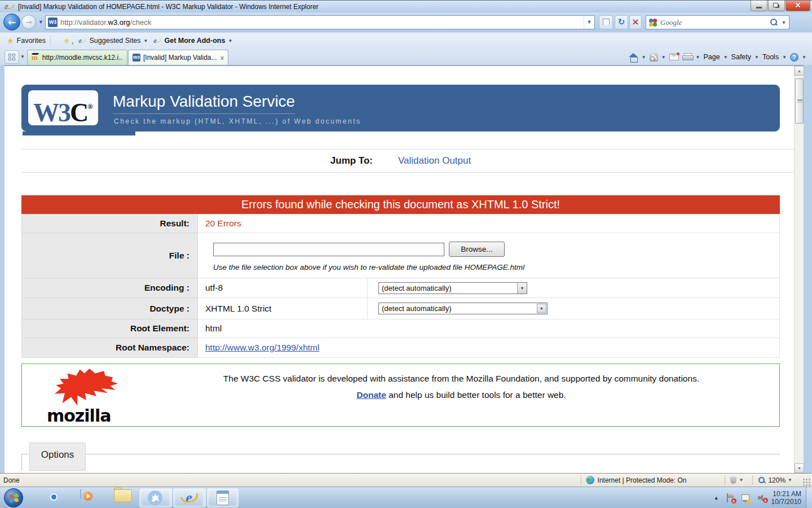  I want to click on zoom-icon, so click(762, 480).